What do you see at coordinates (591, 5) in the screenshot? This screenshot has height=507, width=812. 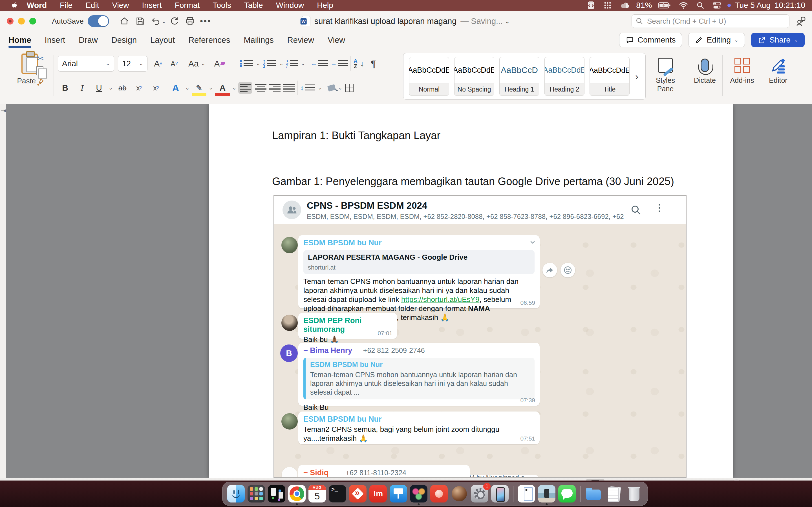 I see `phone-link-icon` at bounding box center [591, 5].